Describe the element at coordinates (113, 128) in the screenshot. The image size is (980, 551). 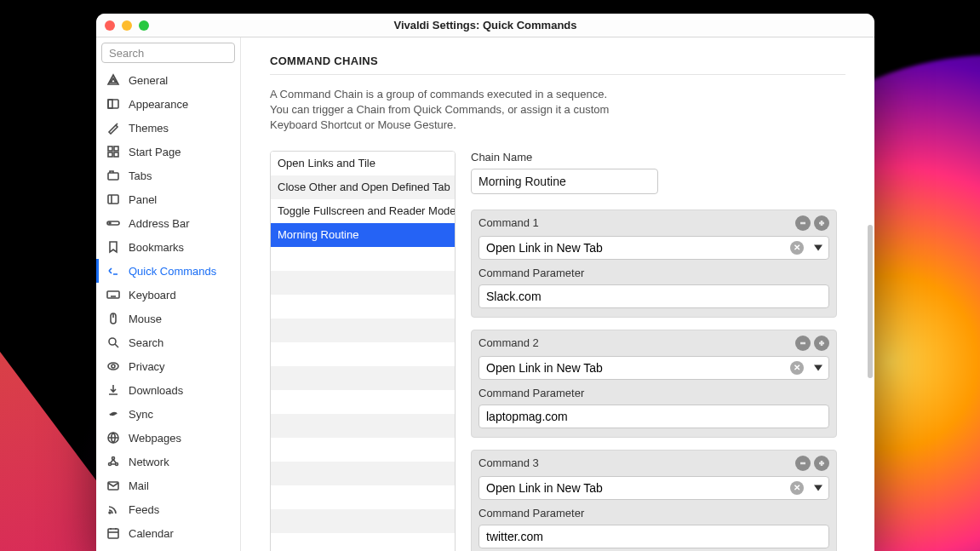
I see `themes-icon` at that location.